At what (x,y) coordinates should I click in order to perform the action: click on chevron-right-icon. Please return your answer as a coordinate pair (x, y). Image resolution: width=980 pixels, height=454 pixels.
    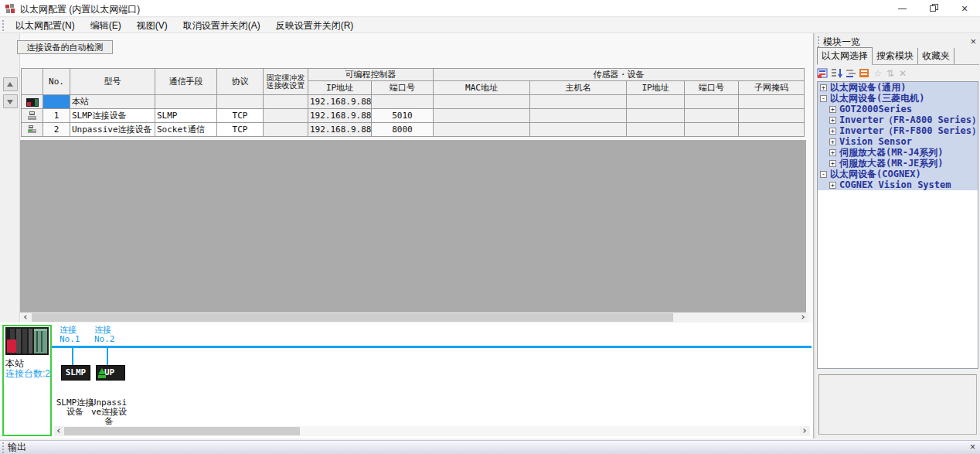
    Looking at the image, I should click on (802, 317).